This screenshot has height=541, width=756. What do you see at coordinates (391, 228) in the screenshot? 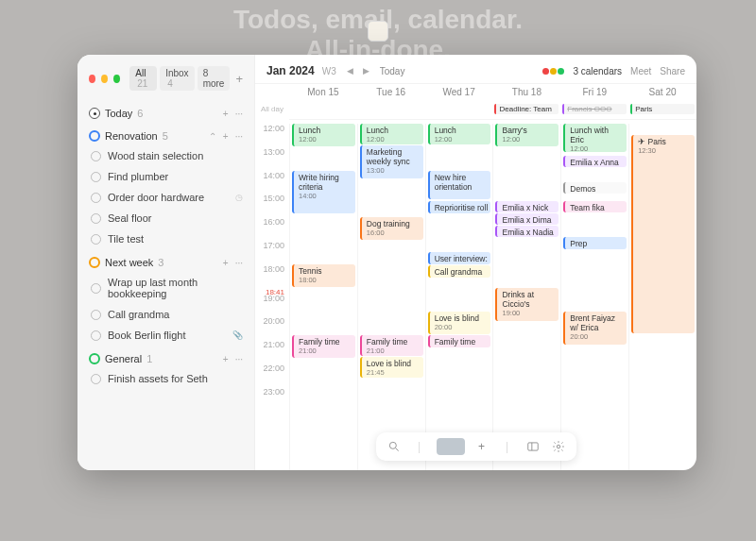
I see `calendar-event: Dog training16:00` at bounding box center [391, 228].